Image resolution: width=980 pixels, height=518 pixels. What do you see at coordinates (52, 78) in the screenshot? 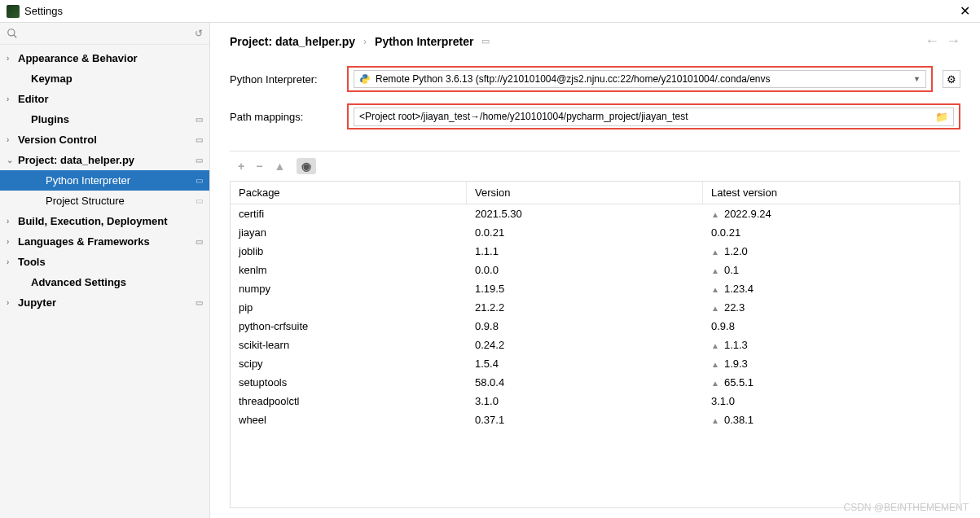
I see `sidebar-item-label: Keymap` at bounding box center [52, 78].